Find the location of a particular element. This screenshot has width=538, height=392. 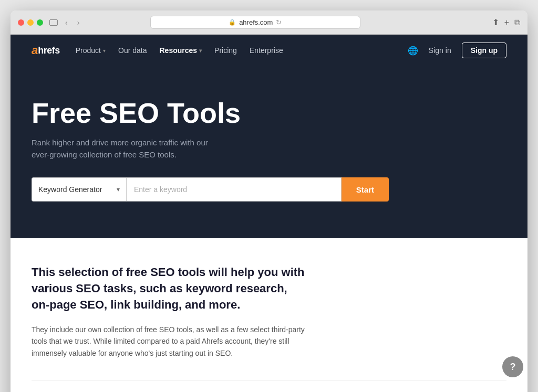

nav-right: 🌐 Sign in Sign up is located at coordinates (457, 50).